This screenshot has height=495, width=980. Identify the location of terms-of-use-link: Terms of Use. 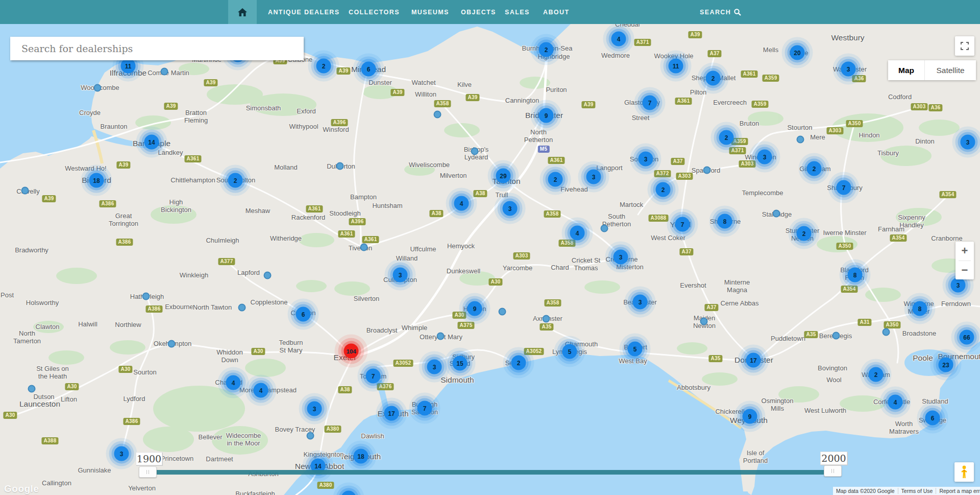
(917, 491).